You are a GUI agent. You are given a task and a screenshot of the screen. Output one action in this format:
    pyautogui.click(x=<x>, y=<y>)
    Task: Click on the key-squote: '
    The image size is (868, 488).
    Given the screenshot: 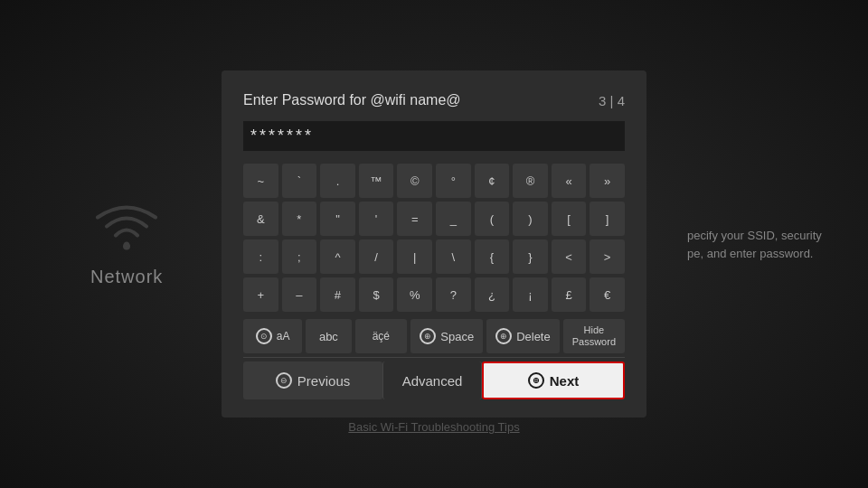 What is the action you would take?
    pyautogui.click(x=376, y=219)
    